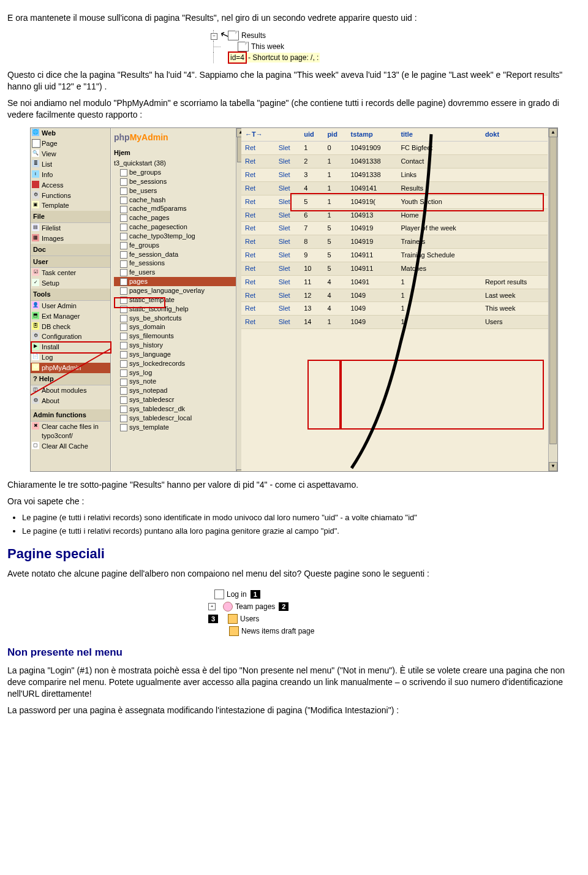  Describe the element at coordinates (70, 337) in the screenshot. I see `nav-item-configuration: ⚙Configuration` at that location.